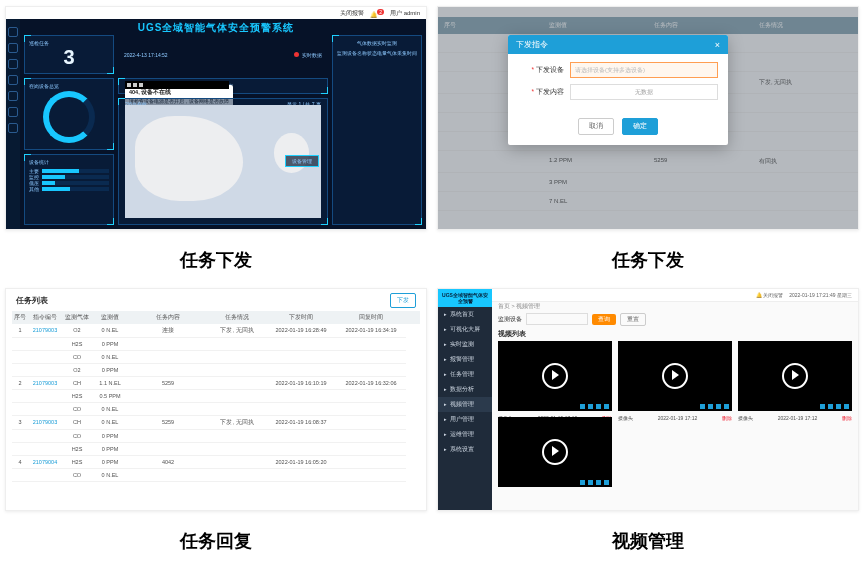 This screenshot has width=864, height=563. What do you see at coordinates (770, 295) in the screenshot?
I see `close-alarm-link: 🔔 关闭报警` at bounding box center [770, 295].